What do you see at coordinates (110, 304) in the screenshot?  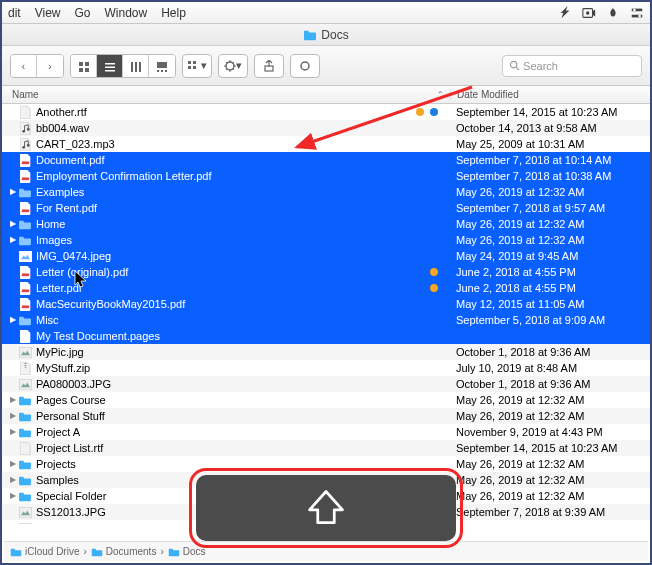 I see `file-name: MacSecurityBookMay2015.pdf` at bounding box center [110, 304].